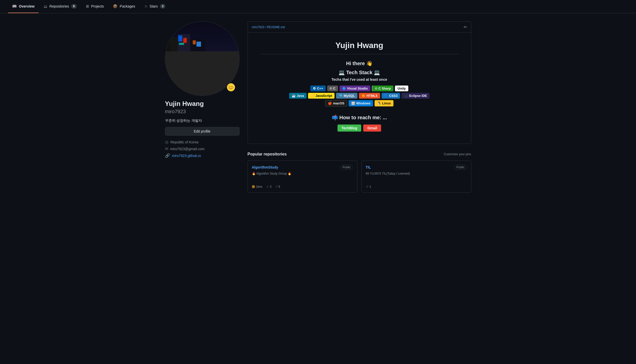 The height and width of the screenshot is (364, 636). I want to click on star-icon: ☆, so click(267, 187).